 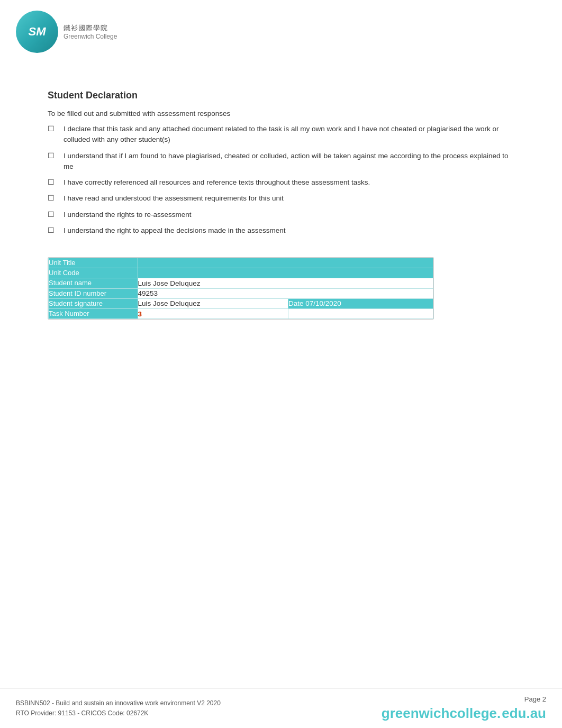 I want to click on task-number-value: 3, so click(x=213, y=313).